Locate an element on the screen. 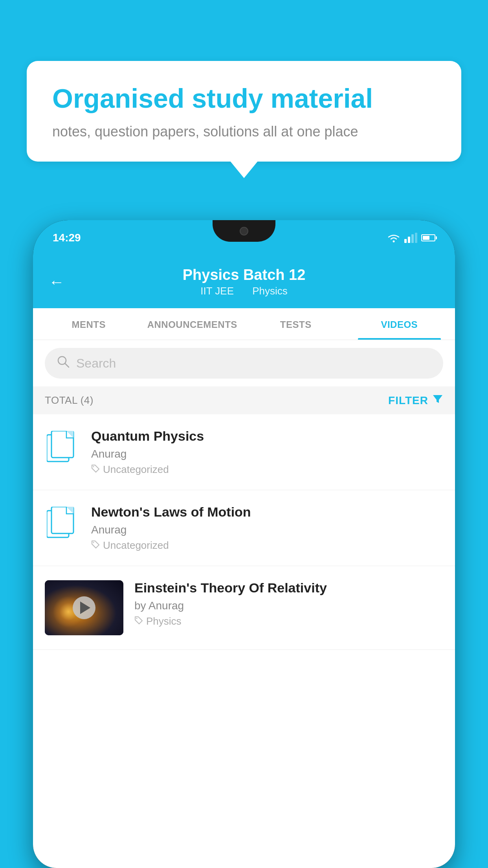  video-title: Newton's Laws of Motion is located at coordinates (267, 512).